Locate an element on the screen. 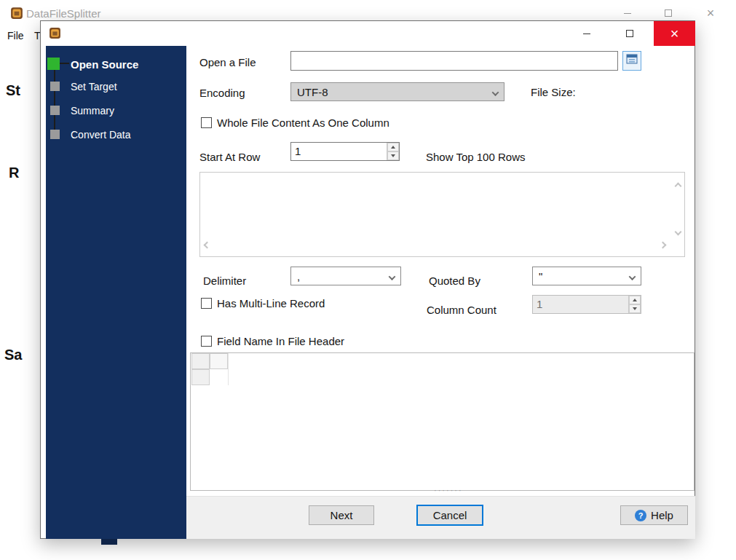 The width and height of the screenshot is (736, 560). show-top-rows-label: Show Top 100 Rows is located at coordinates (475, 157).